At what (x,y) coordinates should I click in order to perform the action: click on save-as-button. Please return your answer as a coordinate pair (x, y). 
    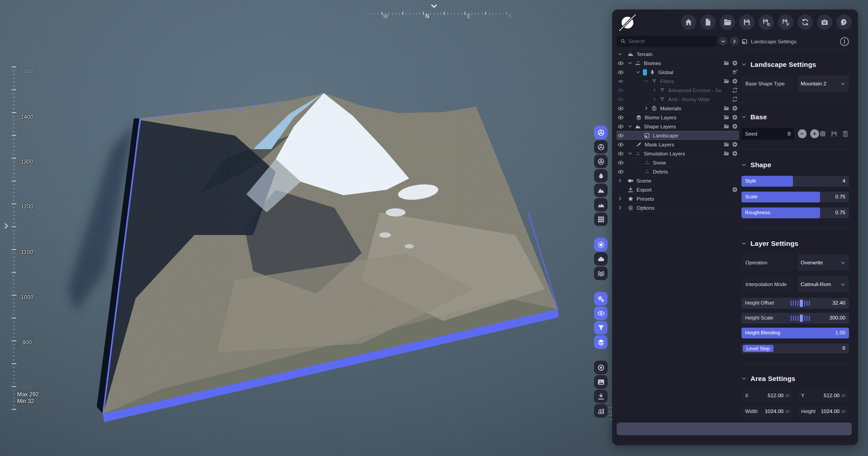
    Looking at the image, I should click on (766, 22).